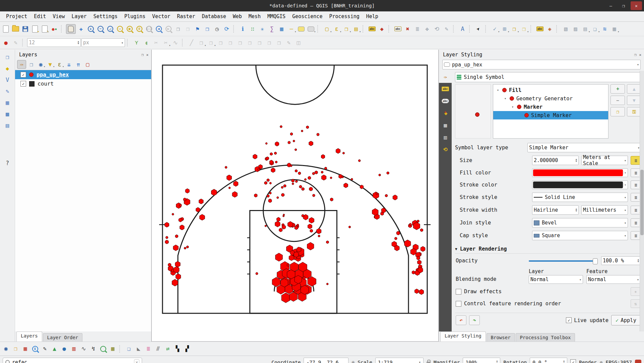  I want to click on stroke-color-button: ▾, so click(580, 185).